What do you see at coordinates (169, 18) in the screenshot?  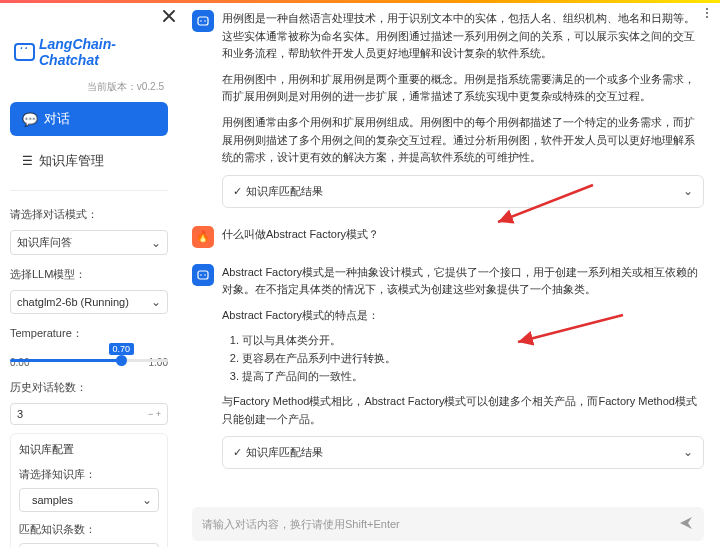 I see `close-sidebar-icon` at bounding box center [169, 18].